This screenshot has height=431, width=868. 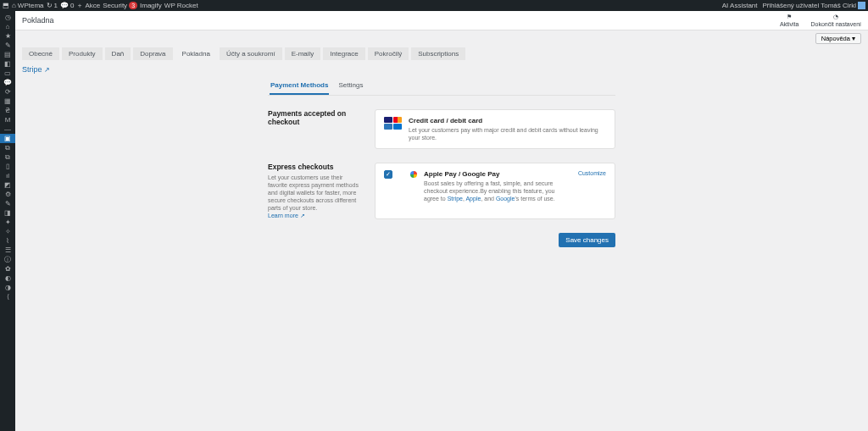 I want to click on sidebar-item-21: ◨, so click(x=8, y=213).